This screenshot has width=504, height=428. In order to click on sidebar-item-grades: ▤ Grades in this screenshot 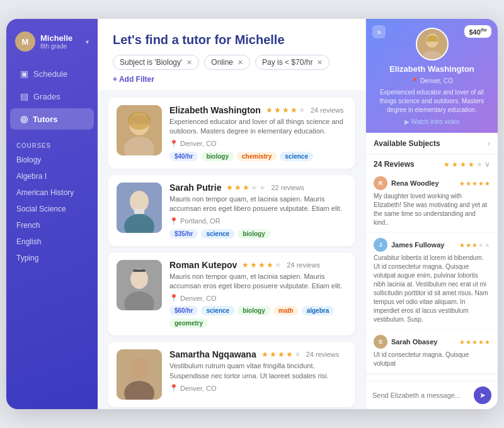, I will do `click(52, 96)`.